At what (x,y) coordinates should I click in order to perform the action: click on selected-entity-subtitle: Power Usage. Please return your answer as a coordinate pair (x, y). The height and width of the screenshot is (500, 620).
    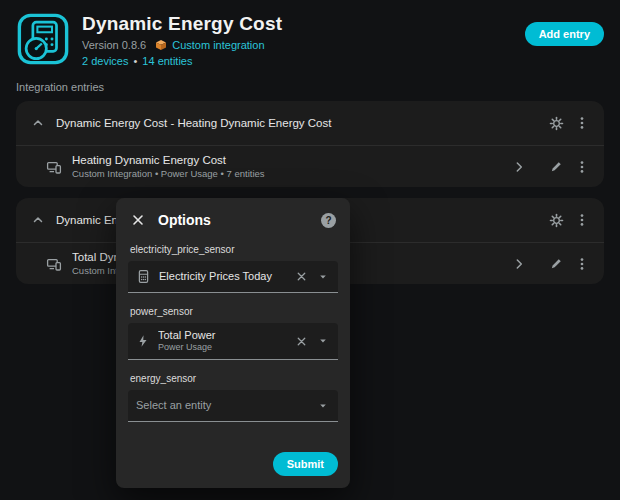
    Looking at the image, I should click on (222, 348).